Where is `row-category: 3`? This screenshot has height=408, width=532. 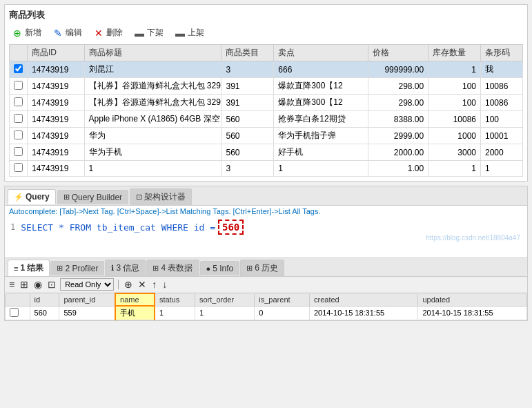 row-category: 3 is located at coordinates (248, 70).